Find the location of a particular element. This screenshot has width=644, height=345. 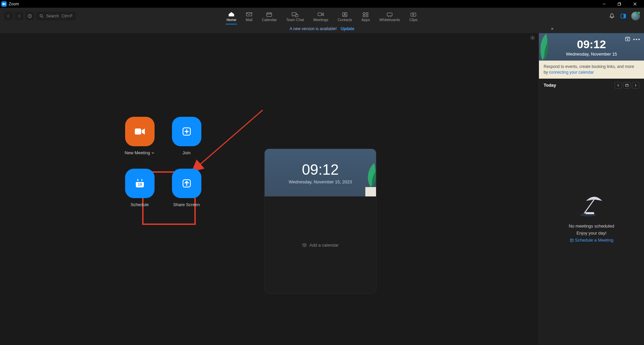

tab-label: Home is located at coordinates (232, 20).